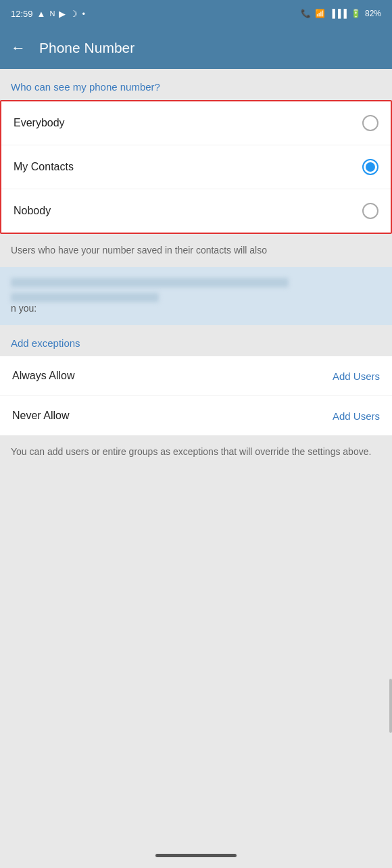  What do you see at coordinates (196, 85) in the screenshot?
I see `visibility-section-header: Who can see my phone number?` at bounding box center [196, 85].